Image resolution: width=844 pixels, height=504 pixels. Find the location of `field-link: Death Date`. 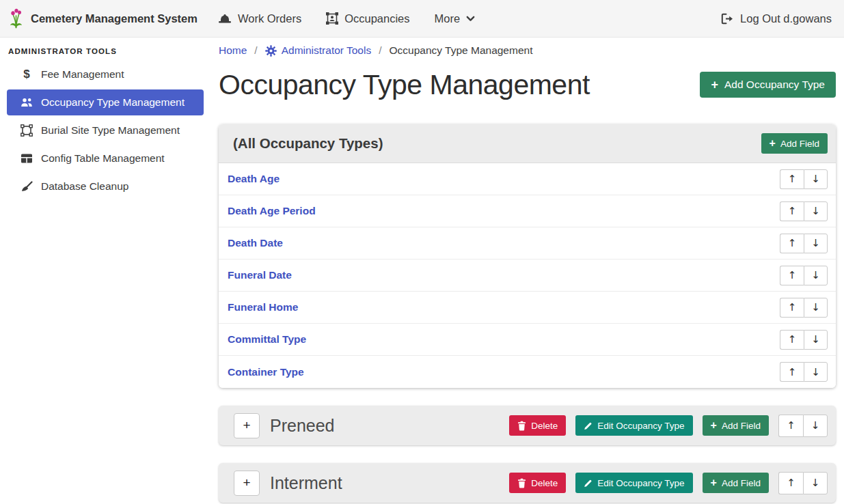

field-link: Death Date is located at coordinates (256, 243).